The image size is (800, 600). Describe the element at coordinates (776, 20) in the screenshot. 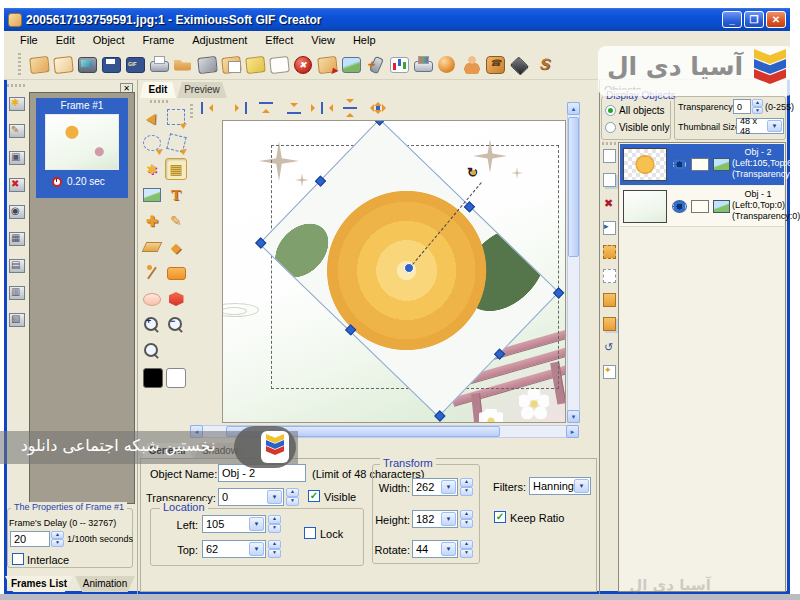

I see `close-button: ✕` at that location.